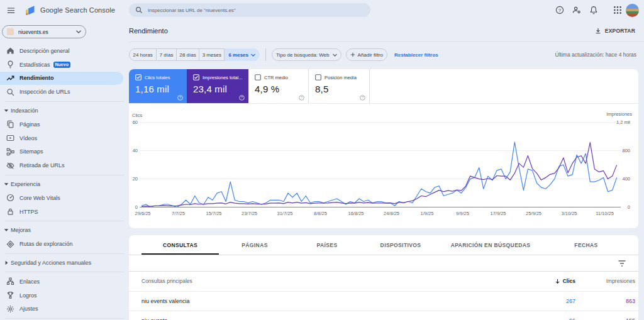 The image size is (644, 320). Describe the element at coordinates (10, 211) in the screenshot. I see `lock-icon` at that location.